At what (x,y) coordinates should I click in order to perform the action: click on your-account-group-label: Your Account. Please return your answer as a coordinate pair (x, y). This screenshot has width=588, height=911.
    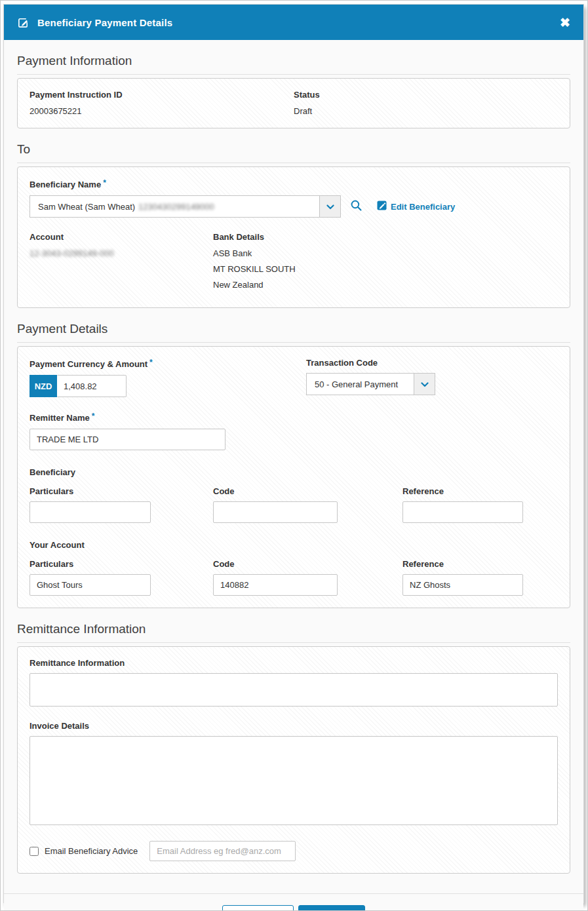
    Looking at the image, I should click on (294, 545).